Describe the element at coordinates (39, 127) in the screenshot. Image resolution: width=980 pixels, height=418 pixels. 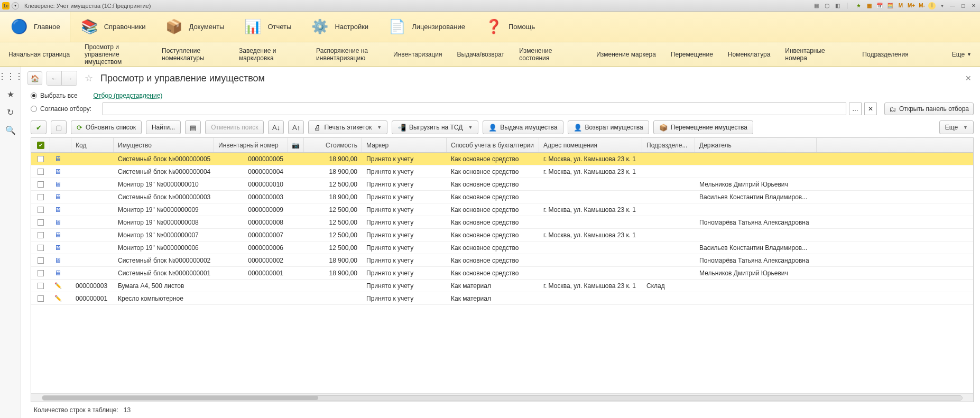
I see `check-all-button: ✔` at that location.